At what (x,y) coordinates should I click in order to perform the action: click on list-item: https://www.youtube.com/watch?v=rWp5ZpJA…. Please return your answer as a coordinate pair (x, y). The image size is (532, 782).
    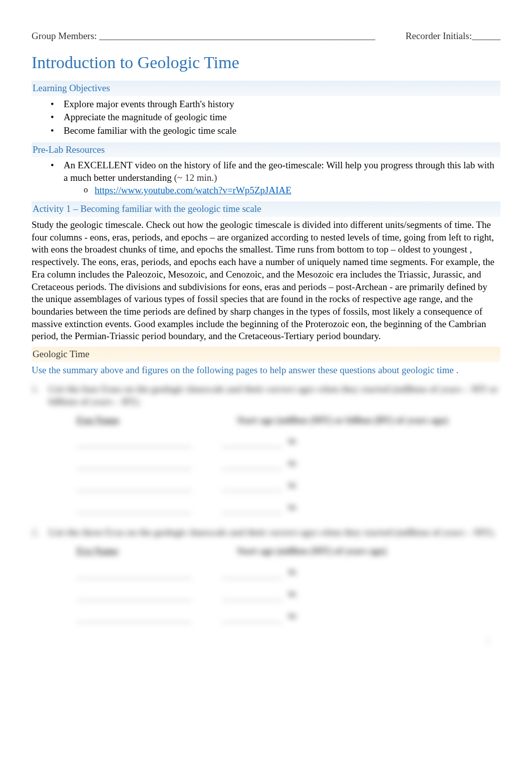
    Looking at the image, I should click on (292, 190).